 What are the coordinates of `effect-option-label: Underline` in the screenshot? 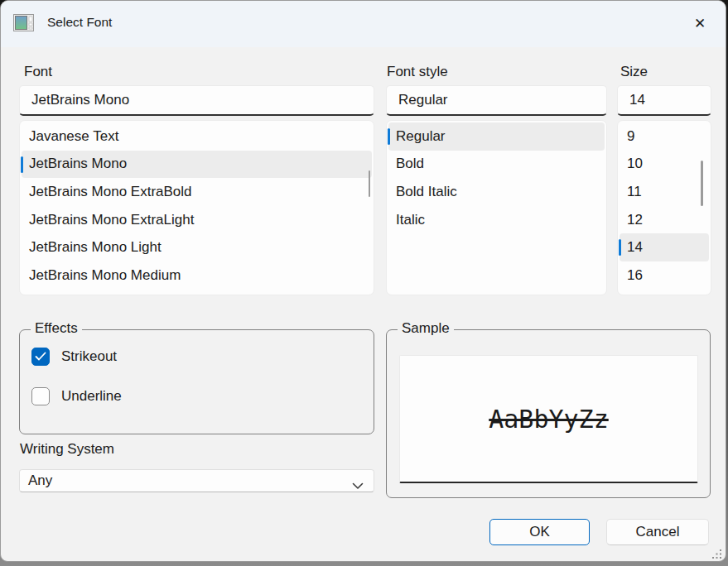 It's located at (91, 396).